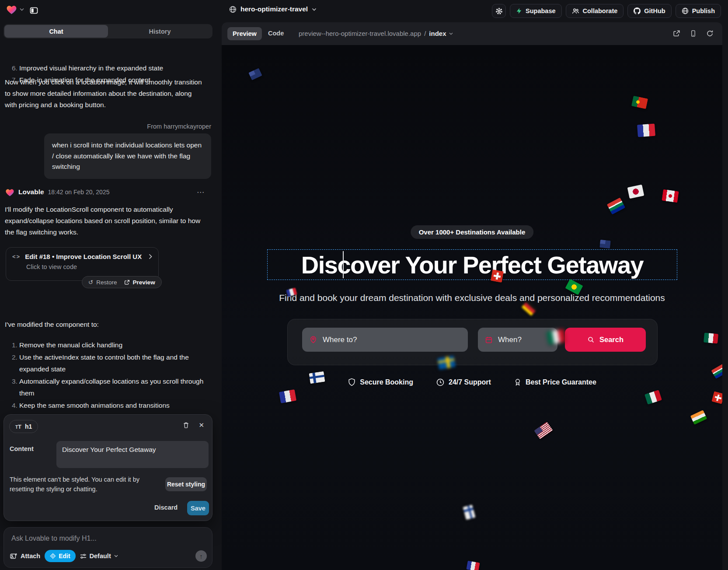 Image resolution: width=728 pixels, height=570 pixels. Describe the element at coordinates (106, 388) in the screenshot. I see `list-item: 3.Automatically expand/collapse location…` at that location.